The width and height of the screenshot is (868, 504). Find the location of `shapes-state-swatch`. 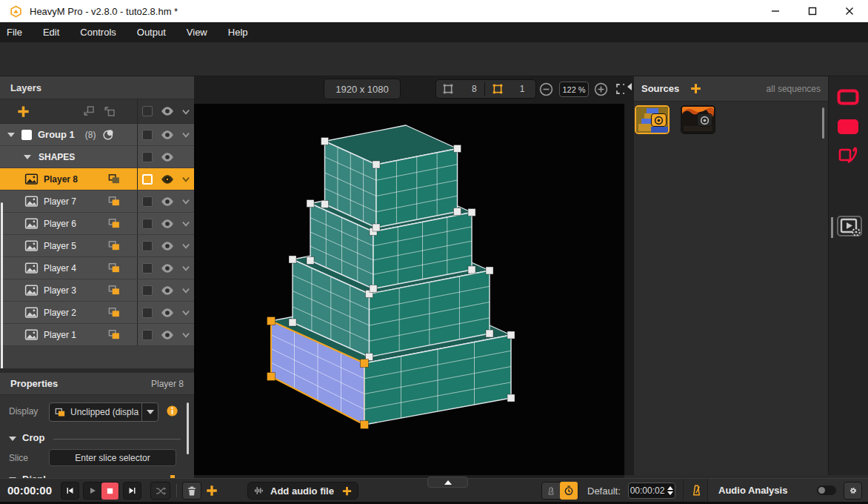

shapes-state-swatch is located at coordinates (147, 157).